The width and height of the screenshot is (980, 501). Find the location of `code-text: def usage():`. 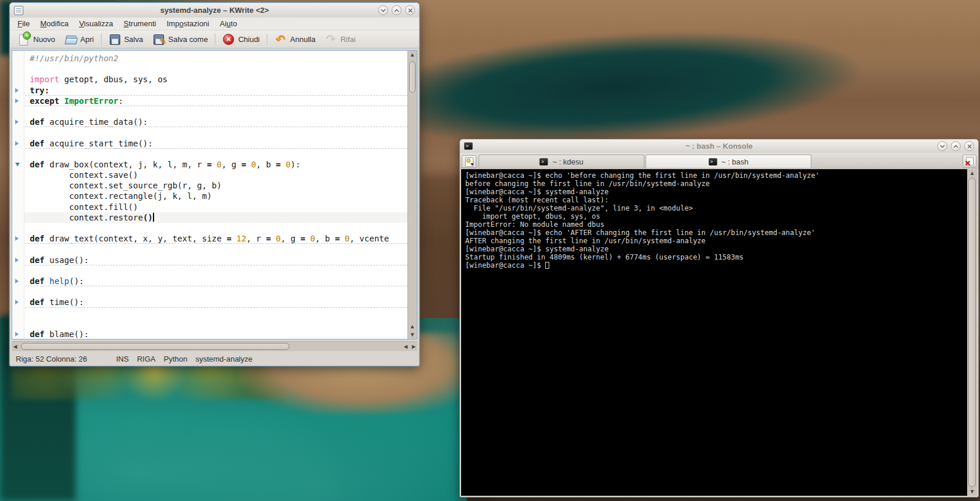

code-text: def usage(): is located at coordinates (60, 260).